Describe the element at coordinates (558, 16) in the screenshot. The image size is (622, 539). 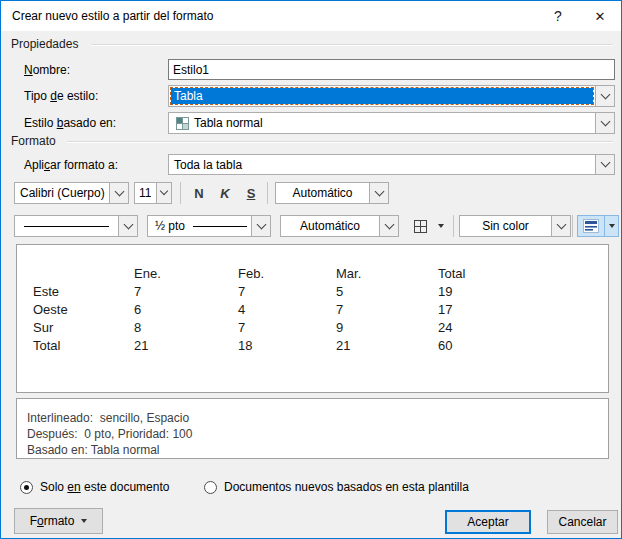
I see `help-icon: ?` at that location.